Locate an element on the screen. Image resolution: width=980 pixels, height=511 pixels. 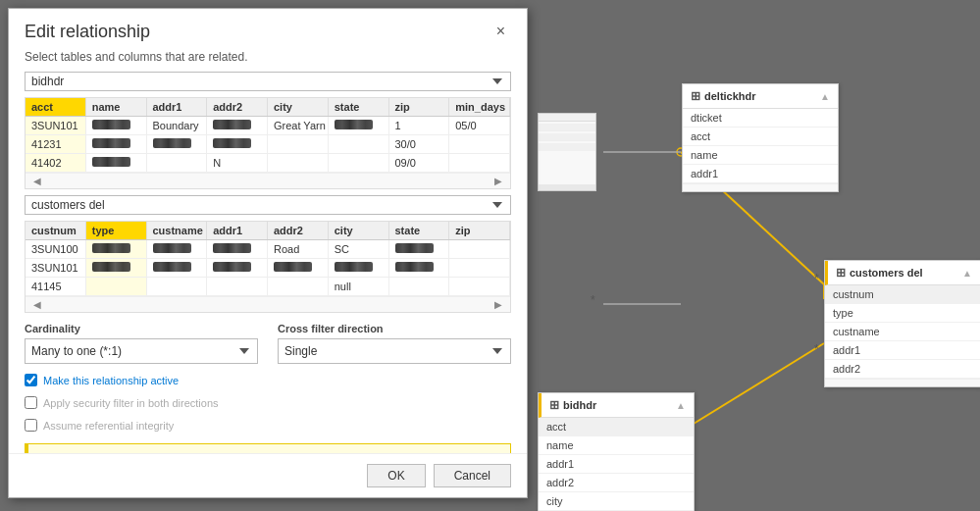
bidhdr-field-name: name is located at coordinates (616, 445).